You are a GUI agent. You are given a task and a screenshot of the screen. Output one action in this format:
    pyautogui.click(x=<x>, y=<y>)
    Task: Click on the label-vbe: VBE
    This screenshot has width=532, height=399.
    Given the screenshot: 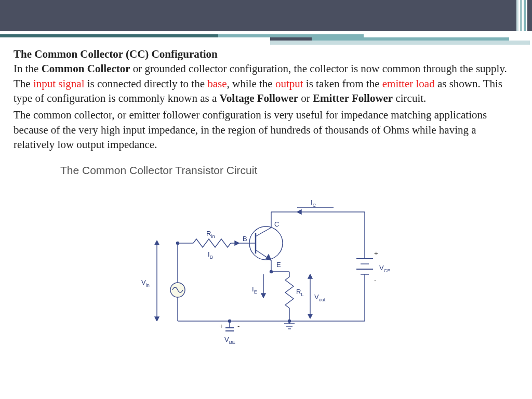 What is the action you would take?
    pyautogui.click(x=230, y=340)
    